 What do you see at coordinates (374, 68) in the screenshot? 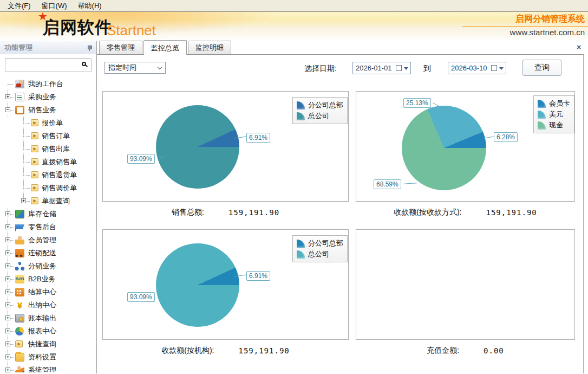
I see `date-from-value: 2026-01-01` at bounding box center [374, 68].